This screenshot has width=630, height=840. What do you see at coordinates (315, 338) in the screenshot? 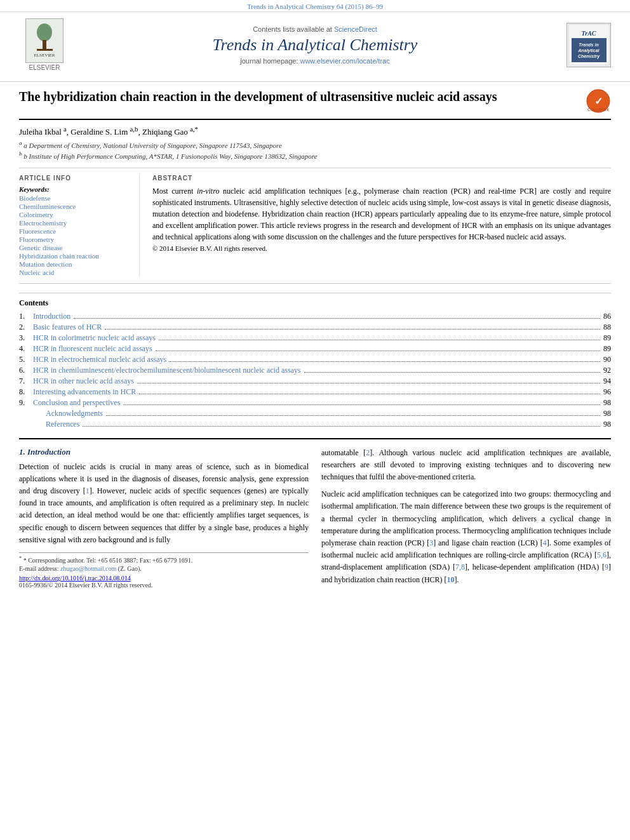
I see `toc-row: 3.HCR in colorimetric nucleic acid assay…` at bounding box center [315, 338].